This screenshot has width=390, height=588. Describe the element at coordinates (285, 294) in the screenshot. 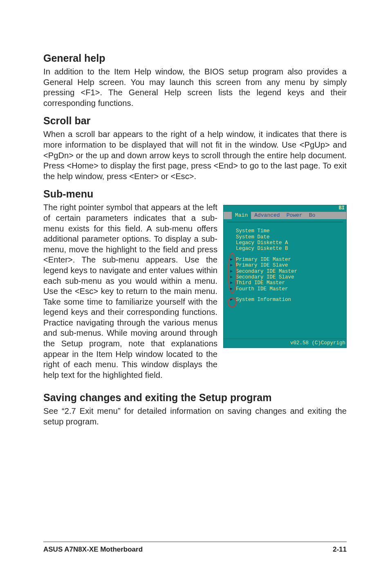

I see `bios-screenshot: BI Main Advanced Power Bo System Time Sy…` at that location.